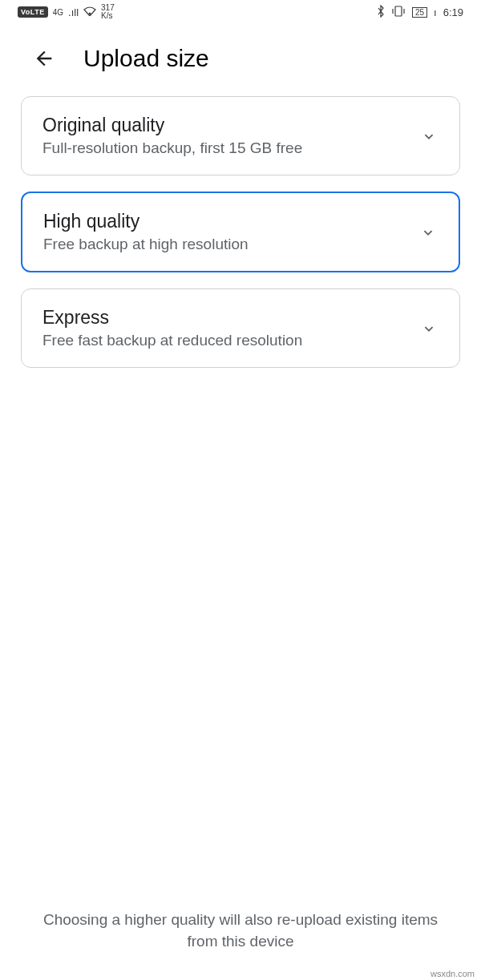 This screenshot has width=481, height=980. I want to click on option-original-quality: Original quality Full-resolution backup,…, so click(240, 136).